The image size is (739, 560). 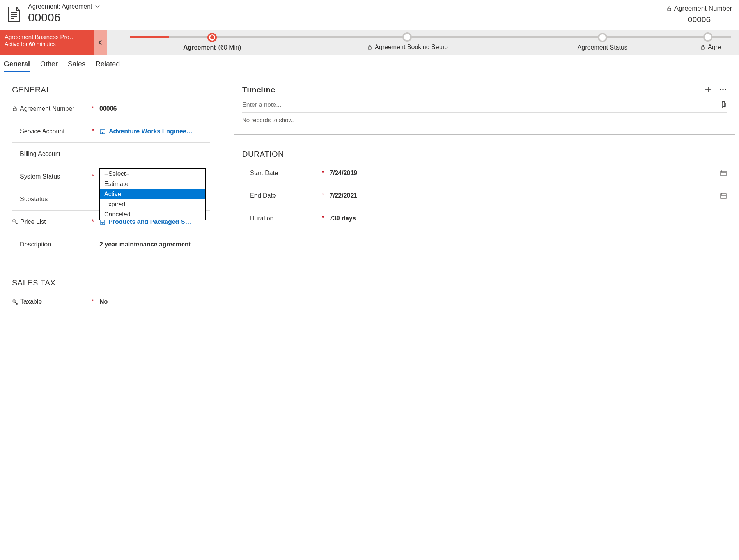 I want to click on header-key-label-text: Agreement Number, so click(x=703, y=9).